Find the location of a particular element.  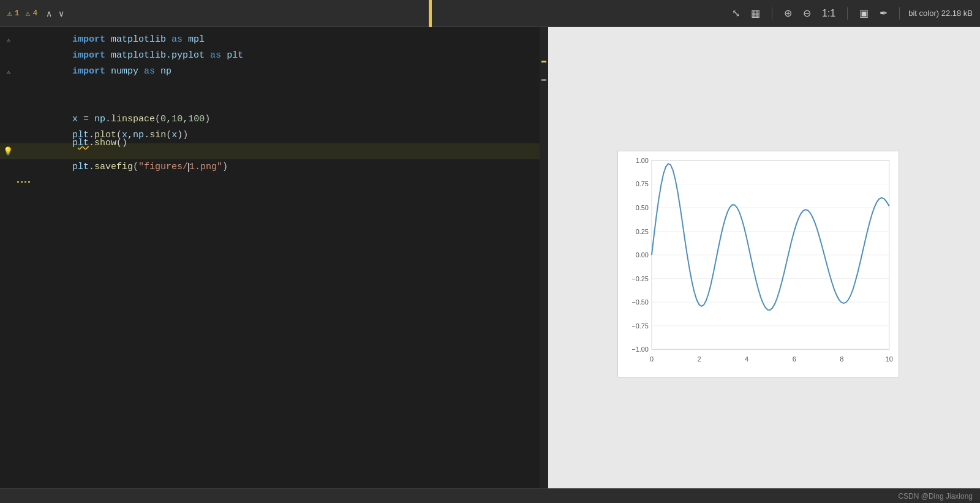

gutter-8: 💡 is located at coordinates (9, 151).